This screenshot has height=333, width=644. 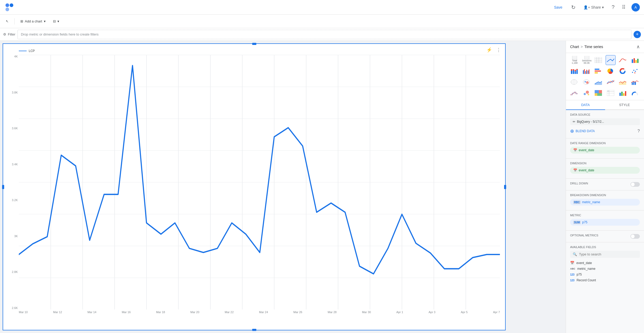 I want to click on tab-data: DATA, so click(x=586, y=105).